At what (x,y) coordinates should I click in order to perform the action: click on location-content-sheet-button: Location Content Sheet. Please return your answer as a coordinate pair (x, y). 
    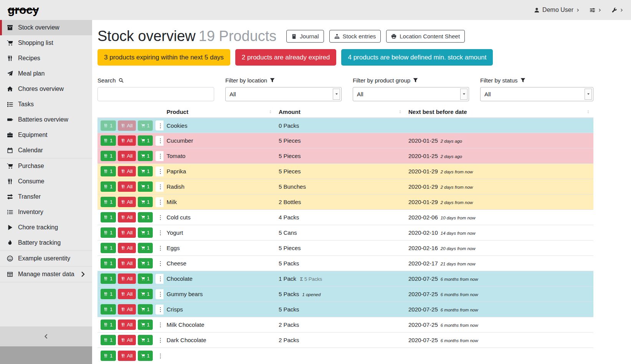
    Looking at the image, I should click on (425, 36).